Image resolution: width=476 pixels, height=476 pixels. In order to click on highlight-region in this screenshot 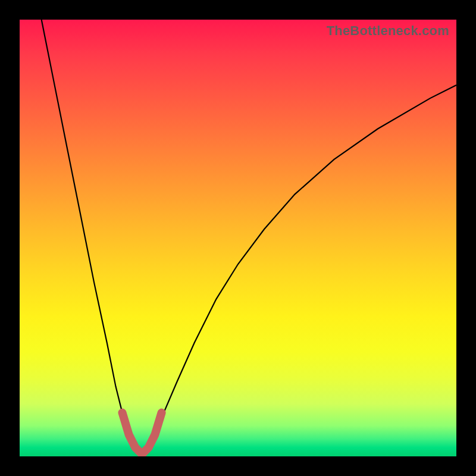, I will do `click(142, 434)`.